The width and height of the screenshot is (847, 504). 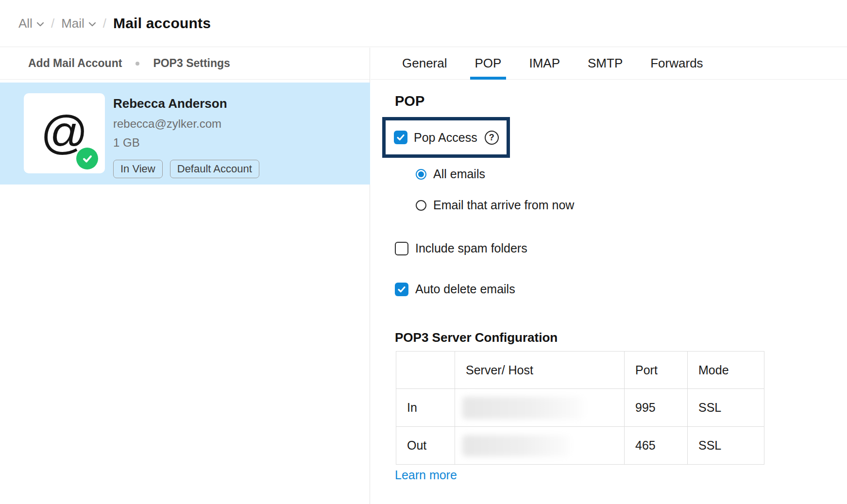 What do you see at coordinates (424, 64) in the screenshot?
I see `tab-general: General` at bounding box center [424, 64].